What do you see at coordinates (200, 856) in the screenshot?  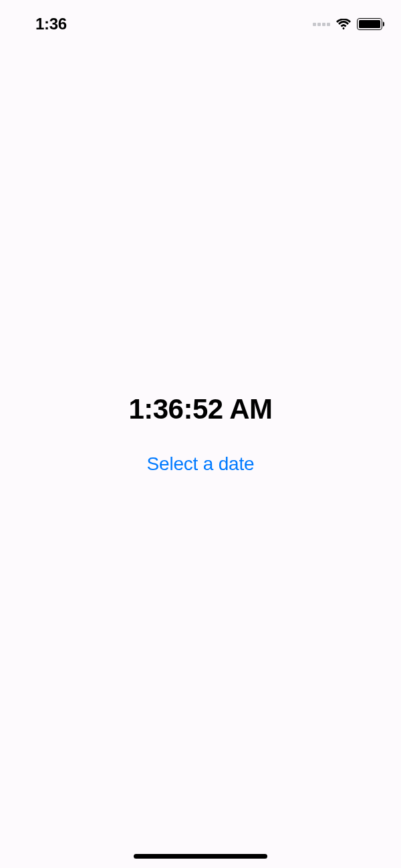 I see `home-indicator` at bounding box center [200, 856].